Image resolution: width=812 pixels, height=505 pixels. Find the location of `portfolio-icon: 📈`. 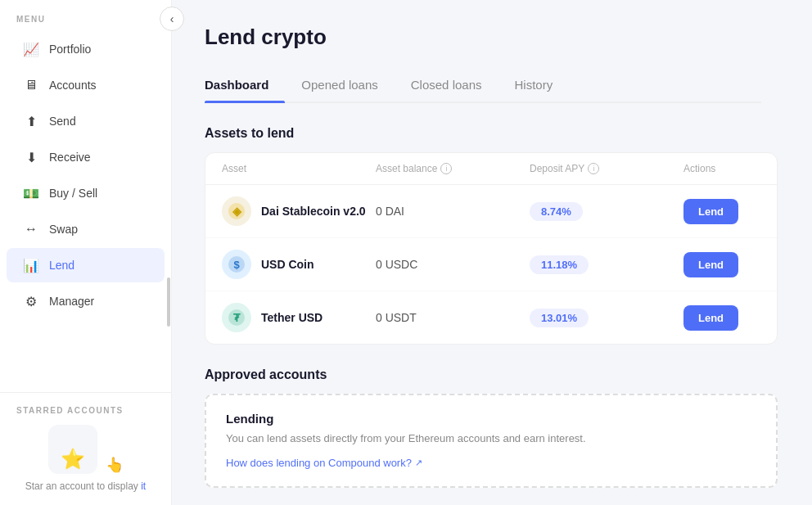

portfolio-icon: 📈 is located at coordinates (31, 49).